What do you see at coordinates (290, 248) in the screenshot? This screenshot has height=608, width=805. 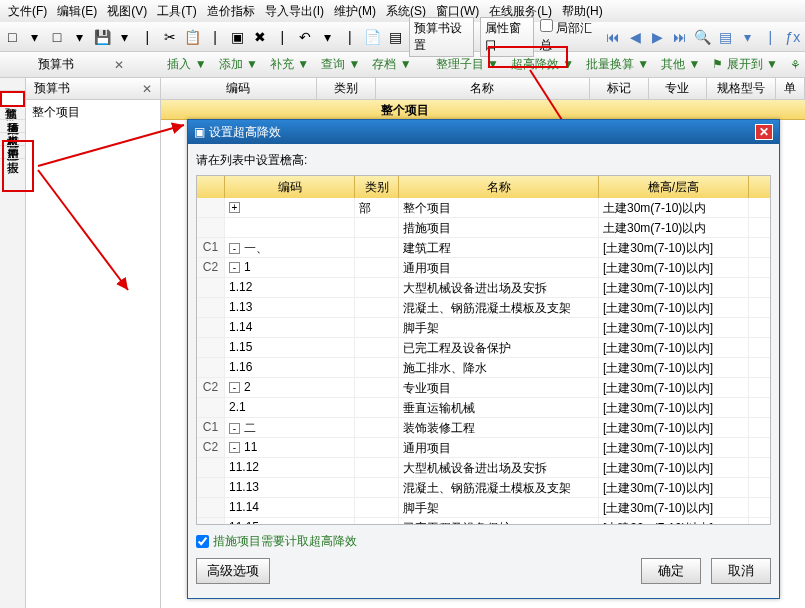 I see `cell: -一、` at bounding box center [290, 248].